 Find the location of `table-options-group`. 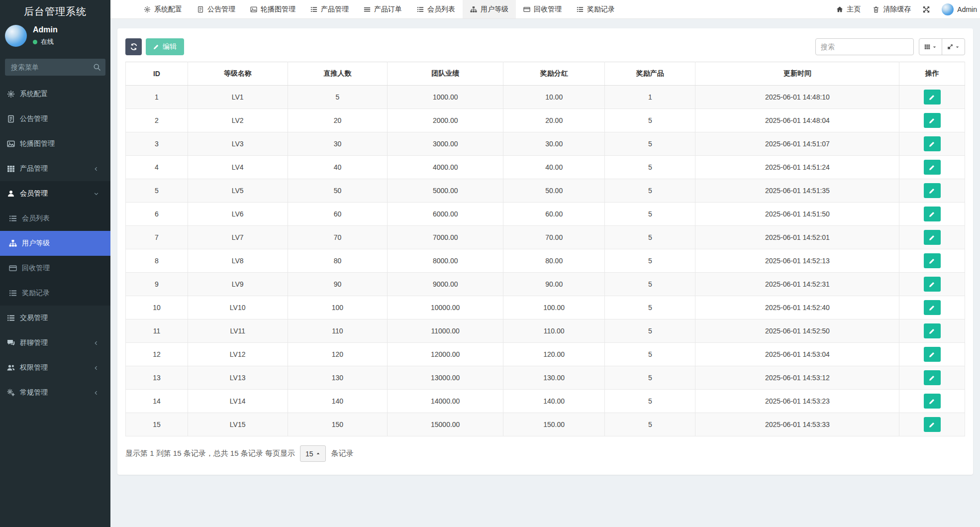

table-options-group is located at coordinates (942, 47).